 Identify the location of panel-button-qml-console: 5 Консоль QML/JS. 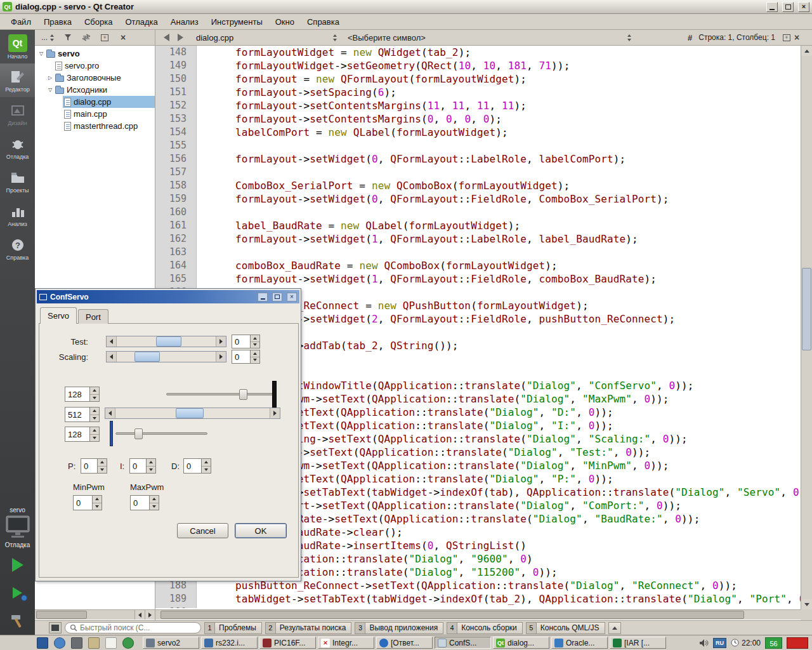
(566, 628).